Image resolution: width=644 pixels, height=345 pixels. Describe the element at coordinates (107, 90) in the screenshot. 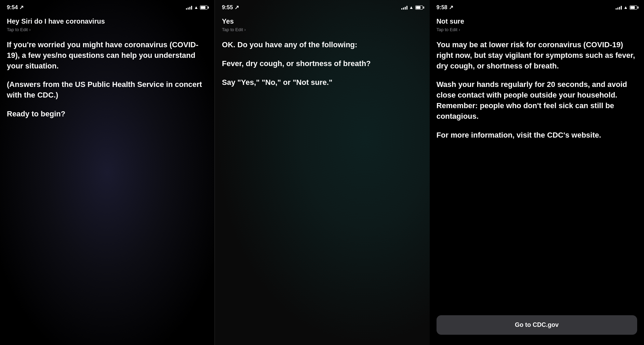

I see `response-para-1-1: (Answers from the US Public Health Servi…` at that location.